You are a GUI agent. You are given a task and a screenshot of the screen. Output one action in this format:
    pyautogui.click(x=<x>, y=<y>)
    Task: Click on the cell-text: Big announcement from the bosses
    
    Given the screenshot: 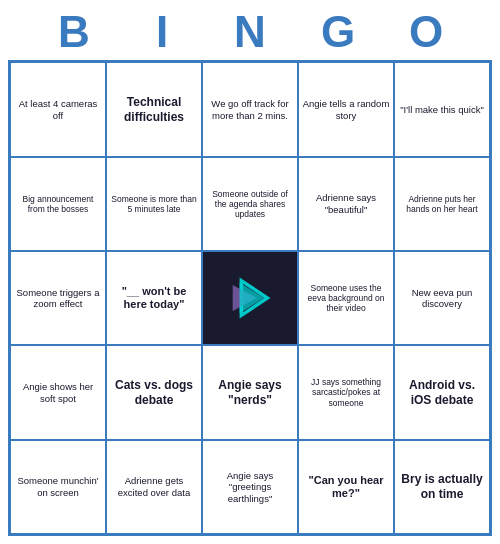 What is the action you would take?
    pyautogui.click(x=58, y=204)
    